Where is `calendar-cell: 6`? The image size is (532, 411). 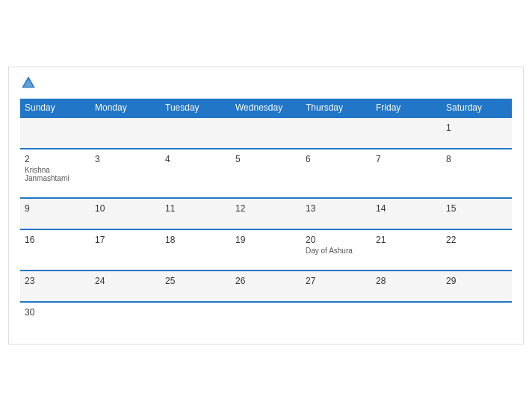 calendar-cell: 6 is located at coordinates (336, 173).